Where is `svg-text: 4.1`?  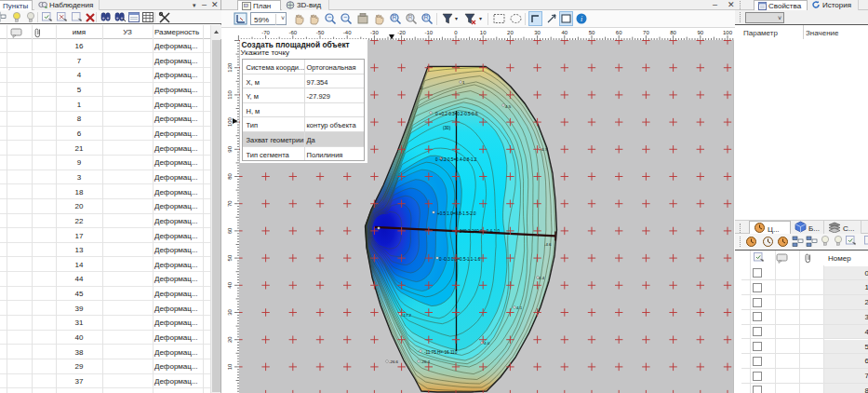
svg-text: 4.1 is located at coordinates (519, 307).